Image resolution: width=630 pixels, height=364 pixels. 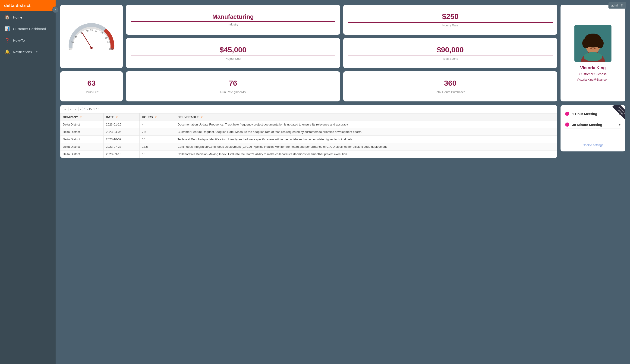 I want to click on meeting-label-30min: 30 Minute Meeting, so click(x=594, y=125).